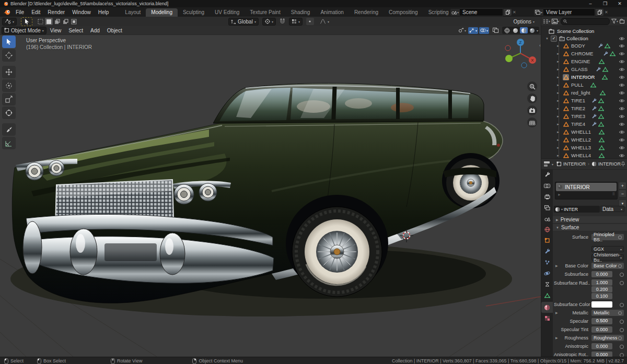  Describe the element at coordinates (608, 338) in the screenshot. I see `roughness-button: Roughness` at that location.